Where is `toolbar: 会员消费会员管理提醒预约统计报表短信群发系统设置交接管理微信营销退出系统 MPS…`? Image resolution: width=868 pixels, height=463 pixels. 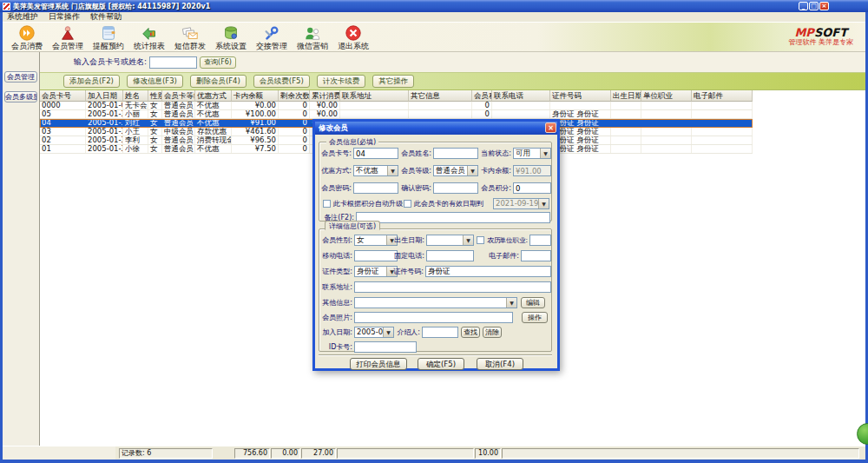 toolbar: 会员消费会员管理提醒预约统计报表短信群发系统设置交接管理微信营销退出系统 MPS… is located at coordinates (434, 36).